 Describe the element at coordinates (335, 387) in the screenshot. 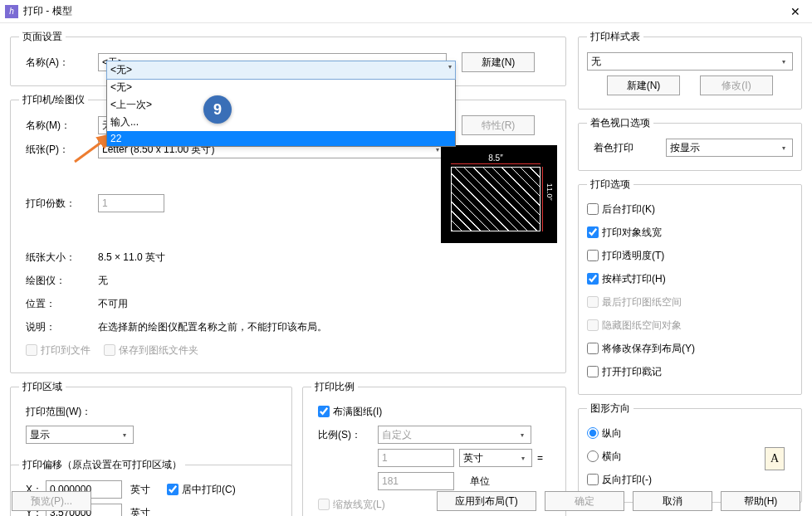

I see `scale-legend: 打印比例` at that location.